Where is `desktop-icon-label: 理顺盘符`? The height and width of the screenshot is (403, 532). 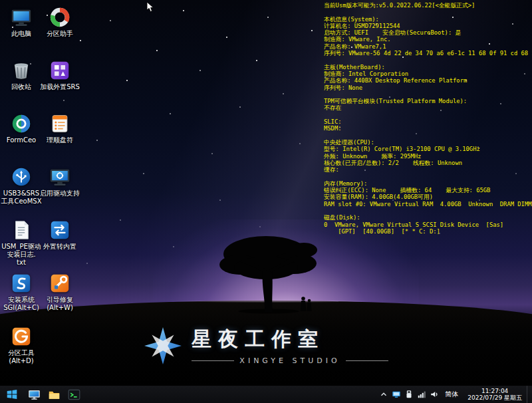 desktop-icon-label: 理顺盘符 is located at coordinates (60, 140).